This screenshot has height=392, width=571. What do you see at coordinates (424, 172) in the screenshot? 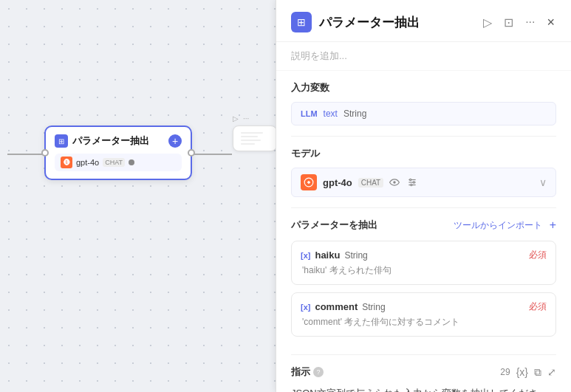
I see `model-section: モデル gpt-4o CHAT ∨` at bounding box center [424, 172].